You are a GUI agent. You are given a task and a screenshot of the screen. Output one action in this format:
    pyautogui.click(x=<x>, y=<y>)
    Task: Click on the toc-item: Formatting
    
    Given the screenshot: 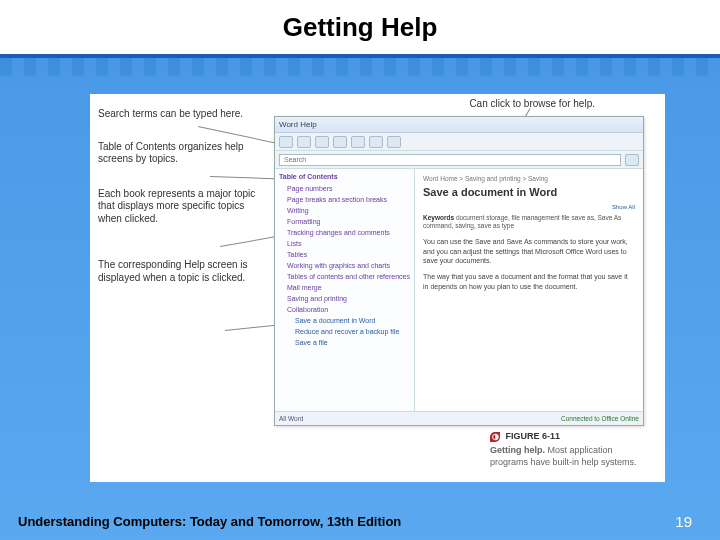 What is the action you would take?
    pyautogui.click(x=344, y=222)
    